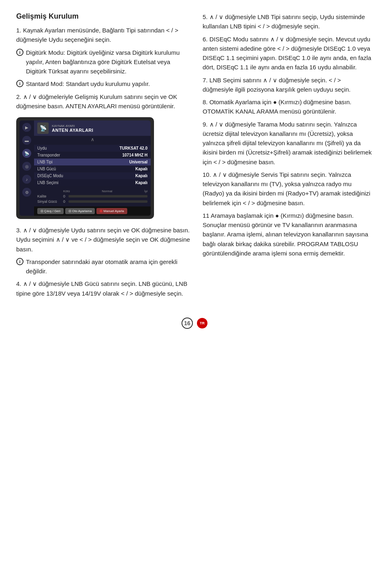  What do you see at coordinates (20, 262) in the screenshot?
I see `info-icon-3: i` at bounding box center [20, 262].